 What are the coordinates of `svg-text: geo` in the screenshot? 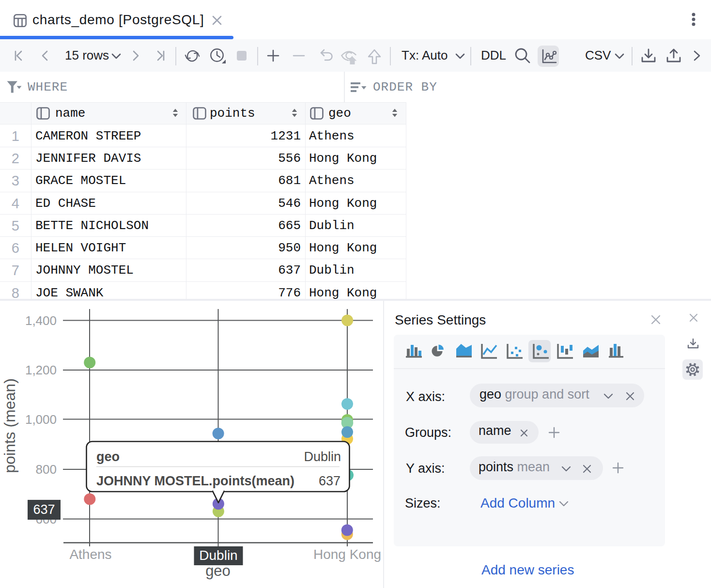 It's located at (108, 457).